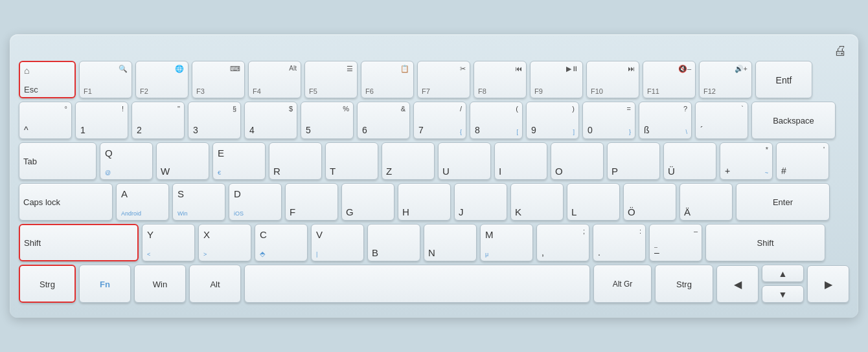 The height and width of the screenshot is (352, 868). I want to click on function-key-row: ⌂ Esc 🔍 F1 🌐 F2 ⌨ F3 Alt F4 ☰ F5 📋, so click(434, 80).